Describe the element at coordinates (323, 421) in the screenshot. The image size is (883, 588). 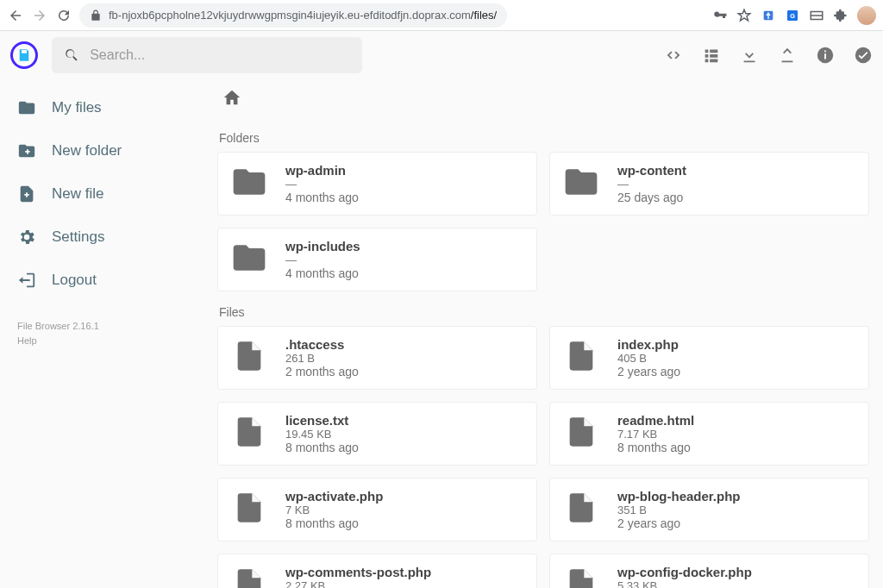
I see `item-name: license.txt` at that location.